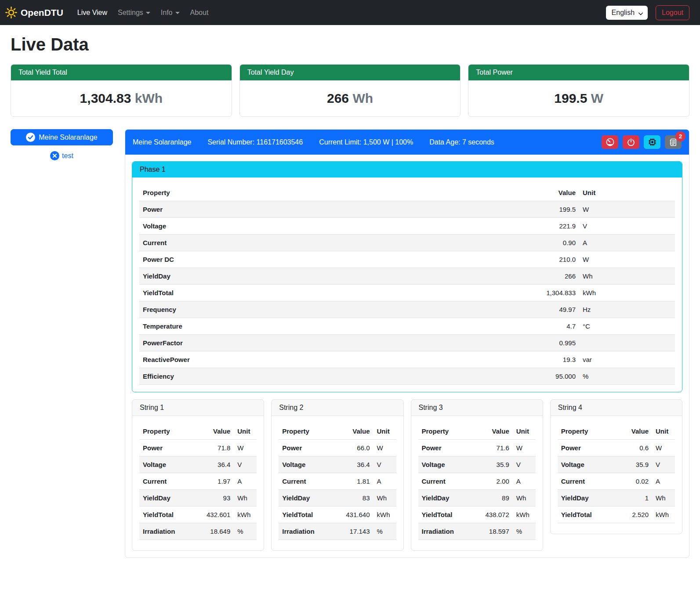 The width and height of the screenshot is (700, 597). Describe the element at coordinates (170, 13) in the screenshot. I see `nav-item-info: Info` at that location.